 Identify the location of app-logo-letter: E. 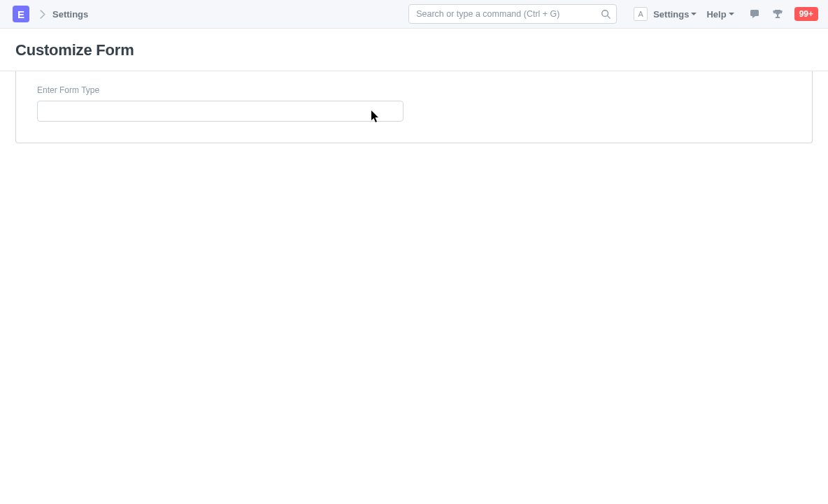
(21, 14).